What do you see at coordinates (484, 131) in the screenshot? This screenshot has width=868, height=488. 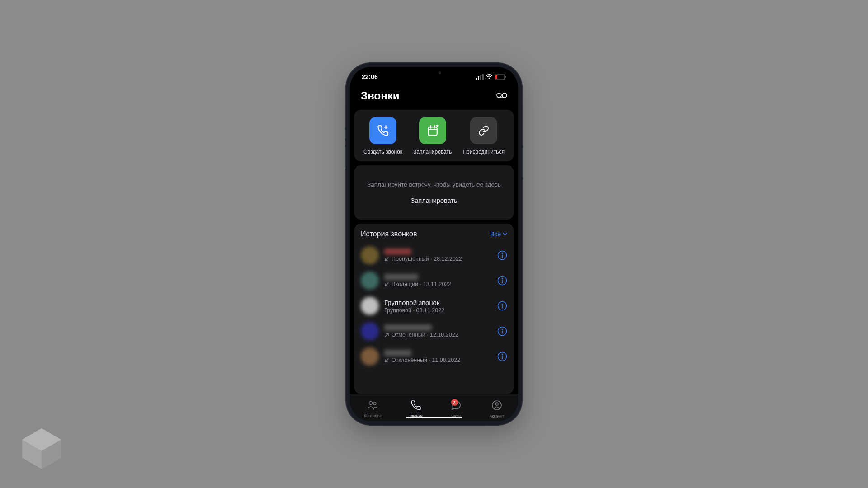 I see `link-icon` at bounding box center [484, 131].